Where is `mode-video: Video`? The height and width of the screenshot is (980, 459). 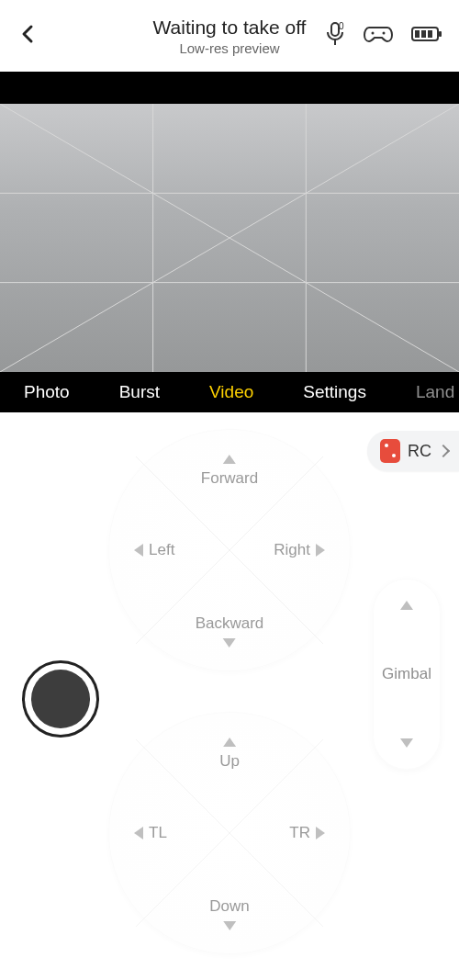
mode-video: Video is located at coordinates (231, 392).